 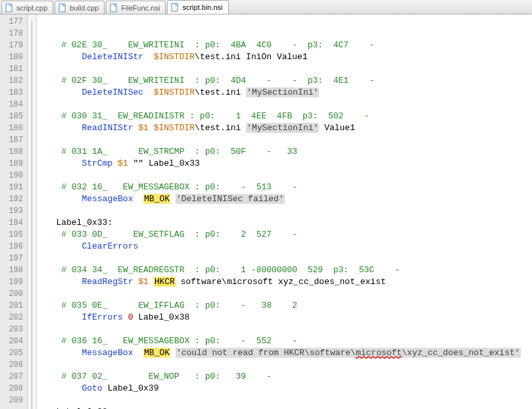 I want to click on tab-label: FileFunc.nsi, so click(x=141, y=8).